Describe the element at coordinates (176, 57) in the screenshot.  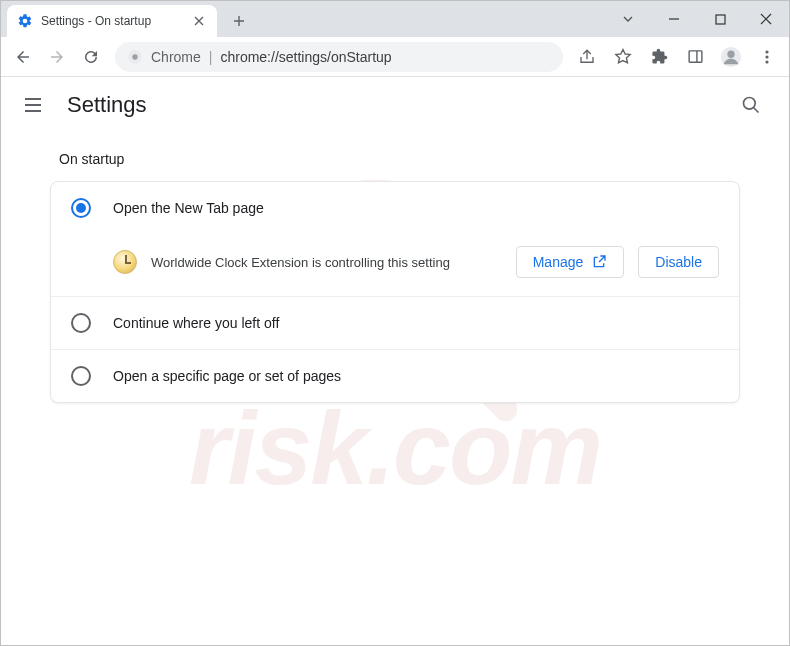
I see `omnibox-origin: Chrome` at that location.